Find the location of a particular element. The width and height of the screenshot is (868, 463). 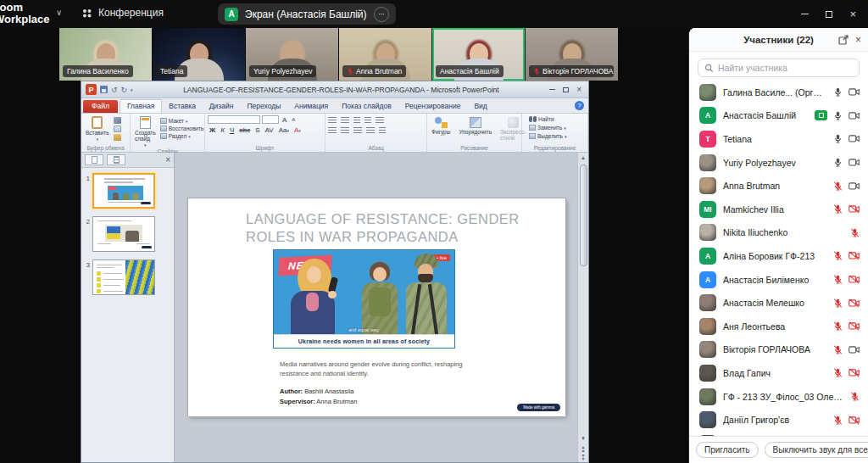

align-left-button is located at coordinates (332, 131).